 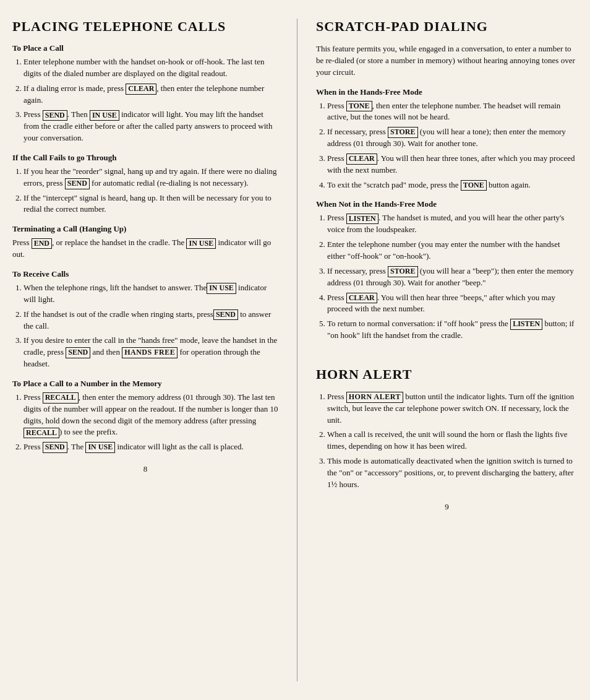 I want to click on list-item: Press CLEAR. You will then hear three "b…, so click(x=453, y=304).